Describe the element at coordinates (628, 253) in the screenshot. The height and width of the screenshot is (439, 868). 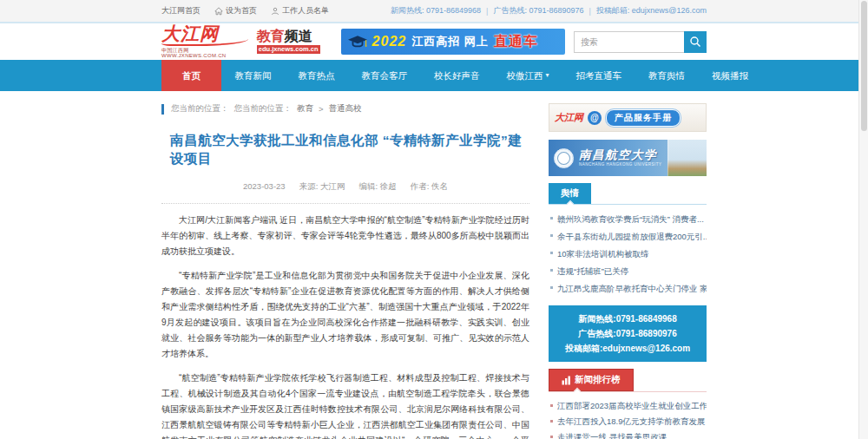
I see `yuqing-list: 赣州玖鸿教育收学费后“玩消失” 消费者... 余干县东街幼儿园提前放假退费200…` at that location.